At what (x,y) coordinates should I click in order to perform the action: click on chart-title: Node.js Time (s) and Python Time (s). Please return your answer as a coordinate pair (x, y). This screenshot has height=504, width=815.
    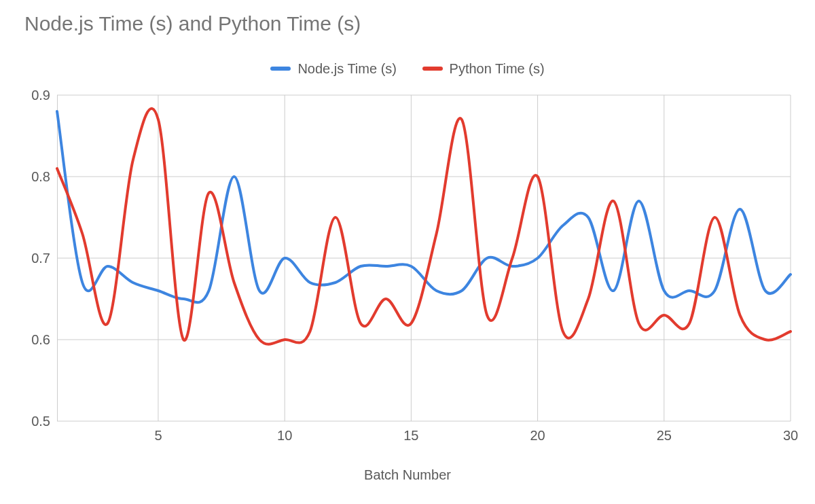
    Looking at the image, I should click on (193, 24).